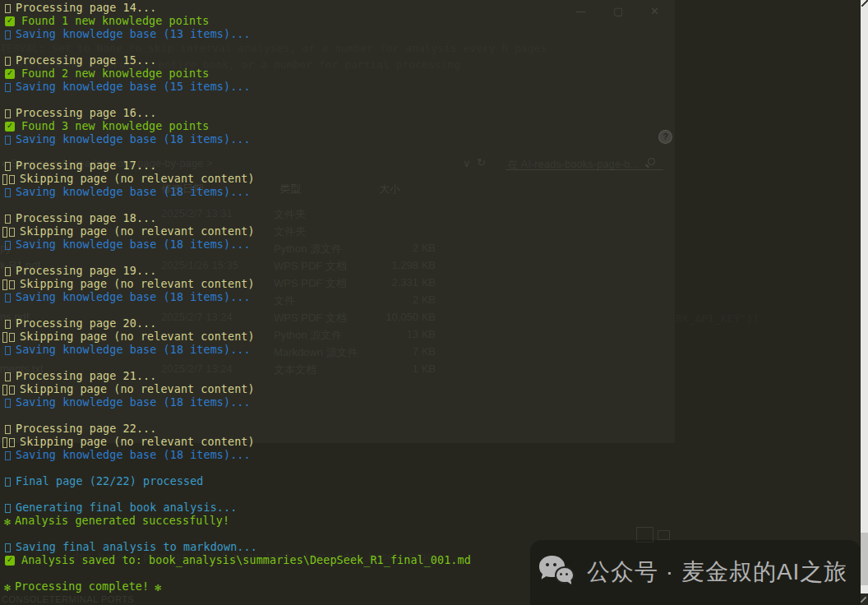  Describe the element at coordinates (432, 429) in the screenshot. I see `terminal-line: Processing page 22...` at that location.